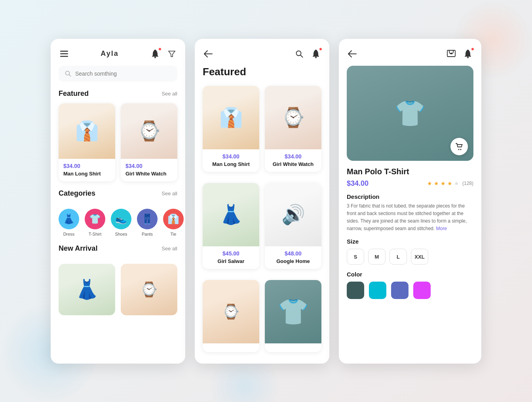  Describe the element at coordinates (231, 161) in the screenshot. I see `s2-product-info-shirt: $34.00 Man Long Shirt` at that location.